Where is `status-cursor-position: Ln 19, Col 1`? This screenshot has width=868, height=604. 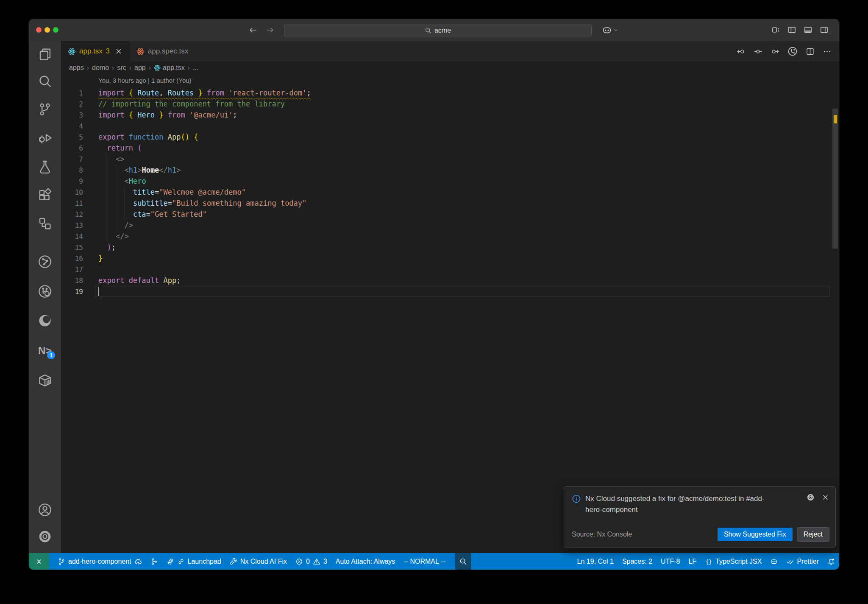 status-cursor-position: Ln 19, Col 1 is located at coordinates (595, 562).